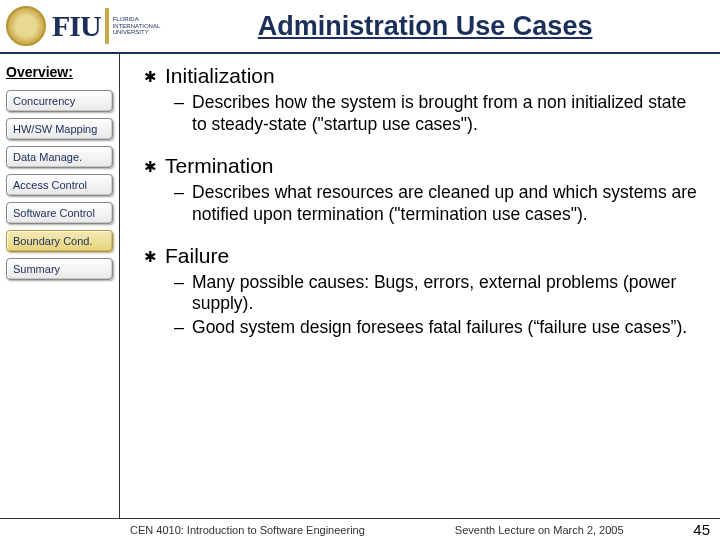 This screenshot has height=540, width=720. I want to click on section-title: Initialization, so click(220, 76).